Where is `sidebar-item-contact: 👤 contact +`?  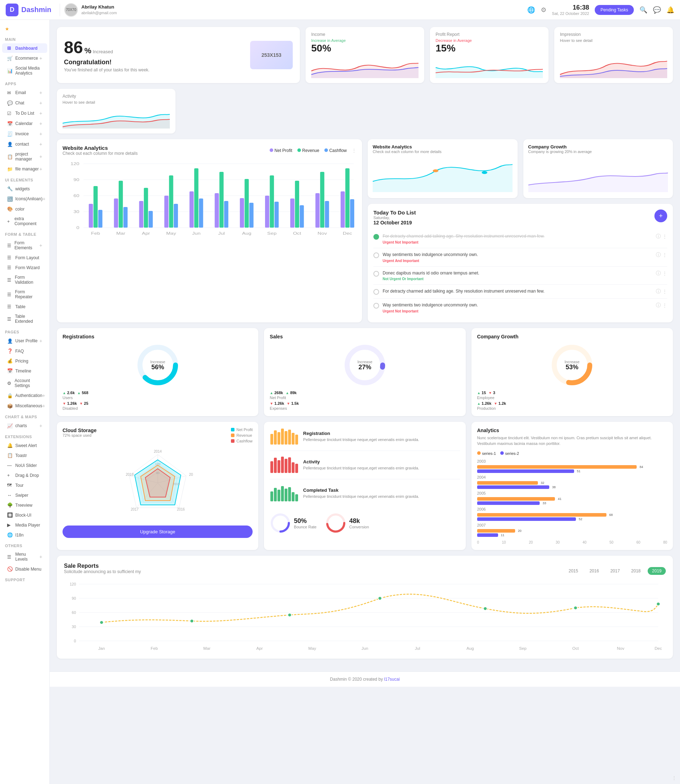
sidebar-item-contact: 👤 contact + is located at coordinates (25, 144).